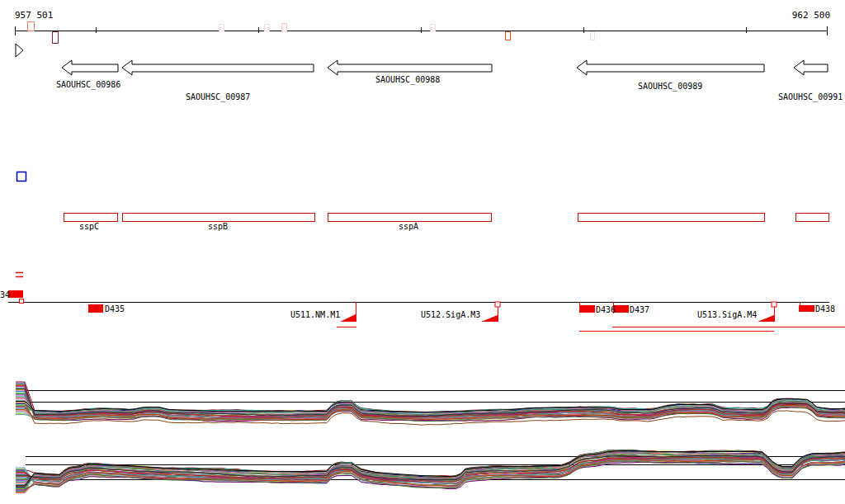 This screenshot has width=845, height=504. Describe the element at coordinates (89, 226) in the screenshot. I see `gene-box-label-sspC: sspC` at that location.